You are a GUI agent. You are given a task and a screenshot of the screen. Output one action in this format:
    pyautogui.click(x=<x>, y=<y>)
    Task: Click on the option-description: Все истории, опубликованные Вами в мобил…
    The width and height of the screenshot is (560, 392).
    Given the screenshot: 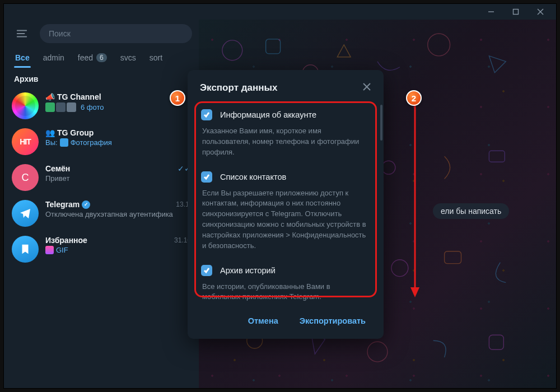 What is the action you would take?
    pyautogui.click(x=287, y=292)
    